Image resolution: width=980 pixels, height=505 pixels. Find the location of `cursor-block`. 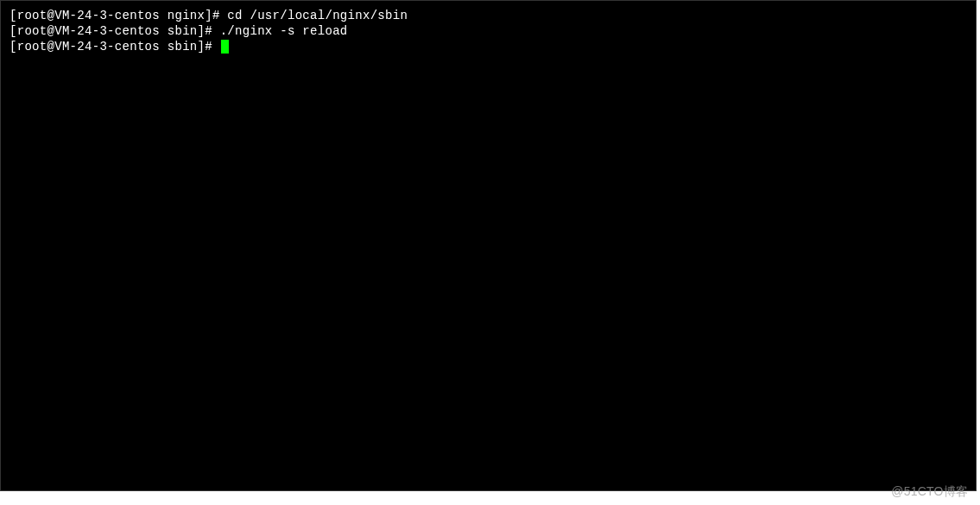

cursor-block is located at coordinates (224, 47).